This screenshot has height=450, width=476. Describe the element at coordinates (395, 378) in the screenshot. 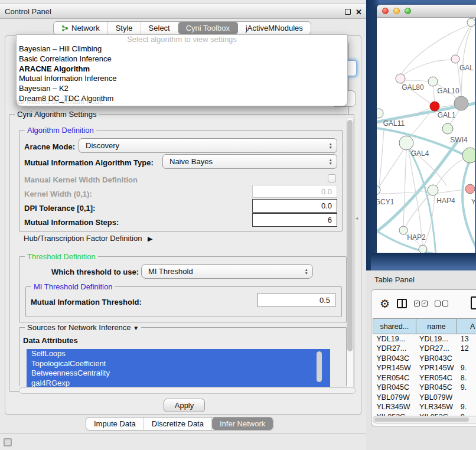

I see `cell-shared-name: YER054C` at that location.